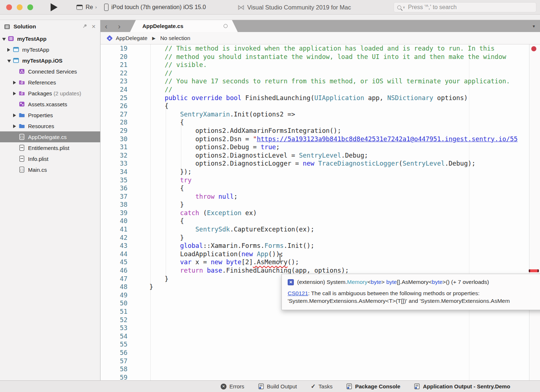 The height and width of the screenshot is (392, 540). Describe the element at coordinates (320, 369) in the screenshot. I see `code-line-58: 58` at that location.